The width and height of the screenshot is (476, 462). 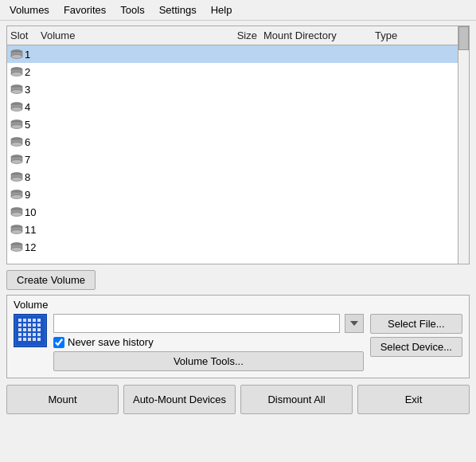 I want to click on select-file-button: Select File..., so click(x=416, y=323).